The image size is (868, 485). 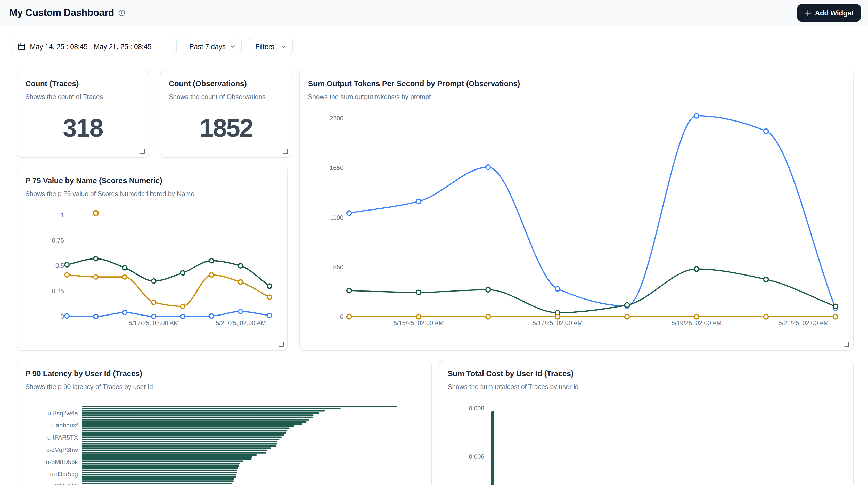 I want to click on time-preset-label: Past 7 days, so click(x=208, y=47).